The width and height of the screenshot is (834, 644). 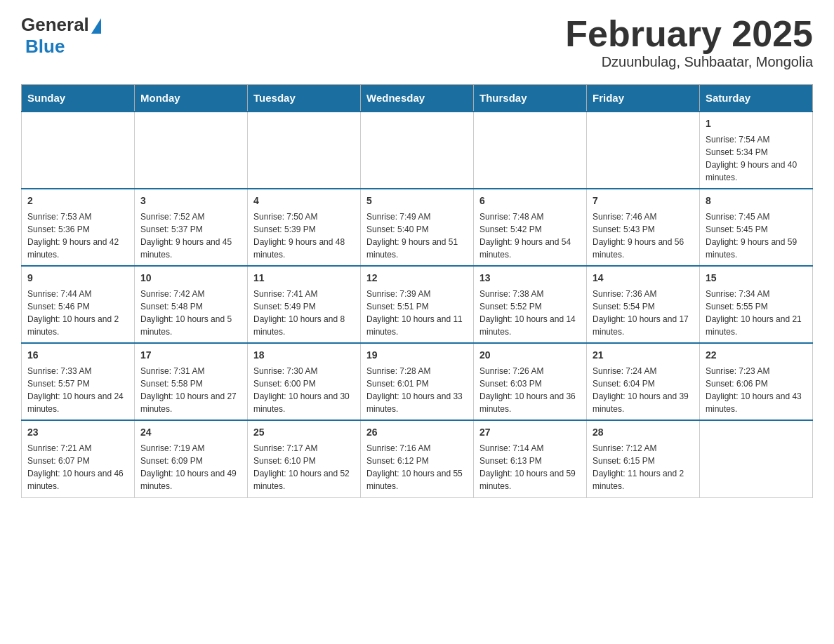 What do you see at coordinates (304, 355) in the screenshot?
I see `day-number: 18` at bounding box center [304, 355].